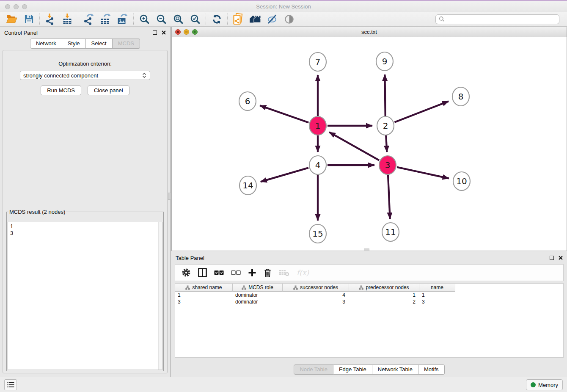 Image resolution: width=567 pixels, height=392 pixels. What do you see at coordinates (255, 19) in the screenshot?
I see `show-all-networks-icon` at bounding box center [255, 19].